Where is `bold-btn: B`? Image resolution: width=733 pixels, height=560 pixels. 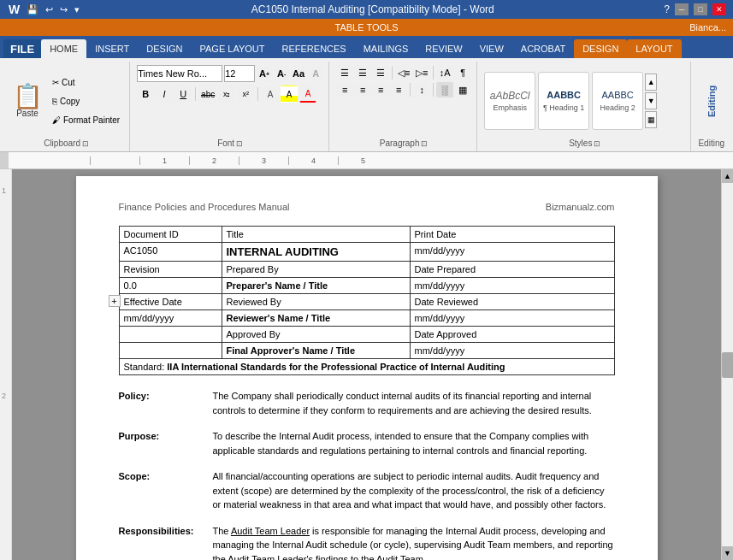 bold-btn: B is located at coordinates (145, 94).